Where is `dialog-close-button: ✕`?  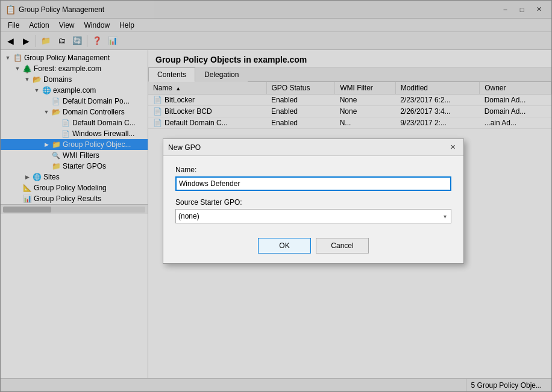 dialog-close-button: ✕ is located at coordinates (453, 148).